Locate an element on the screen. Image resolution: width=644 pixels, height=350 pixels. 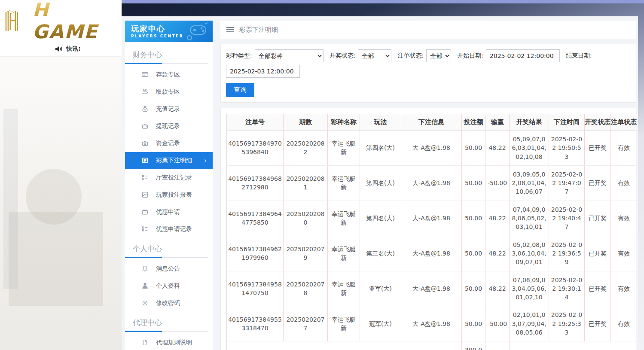
table-cell: 20250202080 is located at coordinates (306, 218).